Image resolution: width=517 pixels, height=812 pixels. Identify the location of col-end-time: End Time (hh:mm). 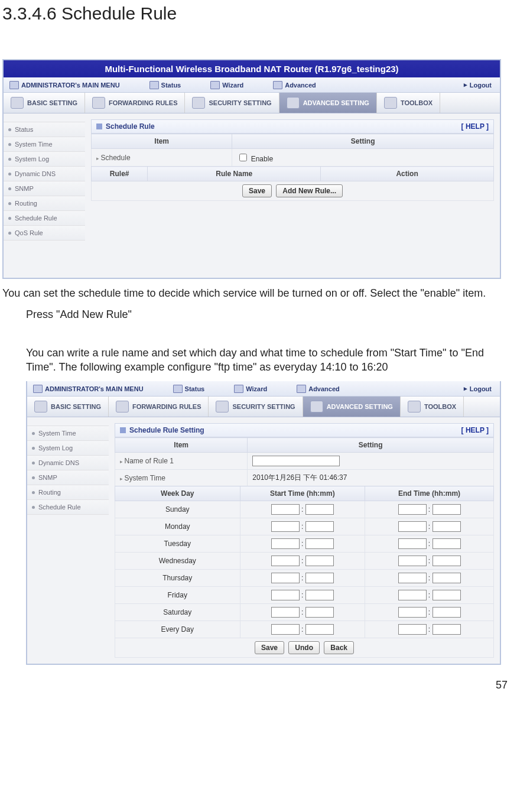
(430, 494).